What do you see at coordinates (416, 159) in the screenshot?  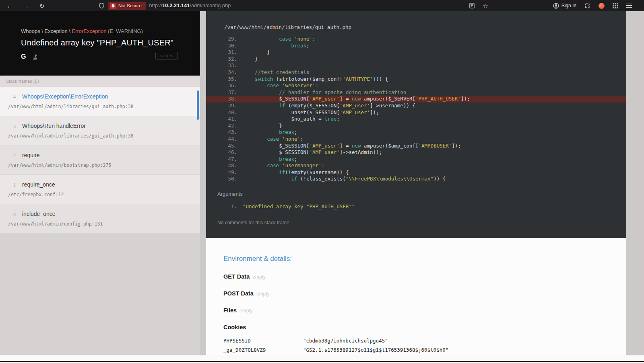 I see `code-line: 47. break;` at bounding box center [416, 159].